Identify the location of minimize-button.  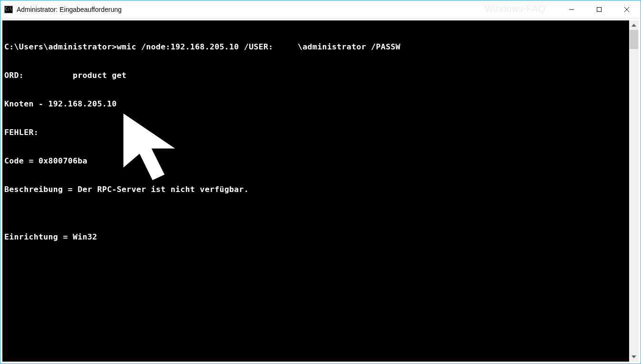
(572, 10).